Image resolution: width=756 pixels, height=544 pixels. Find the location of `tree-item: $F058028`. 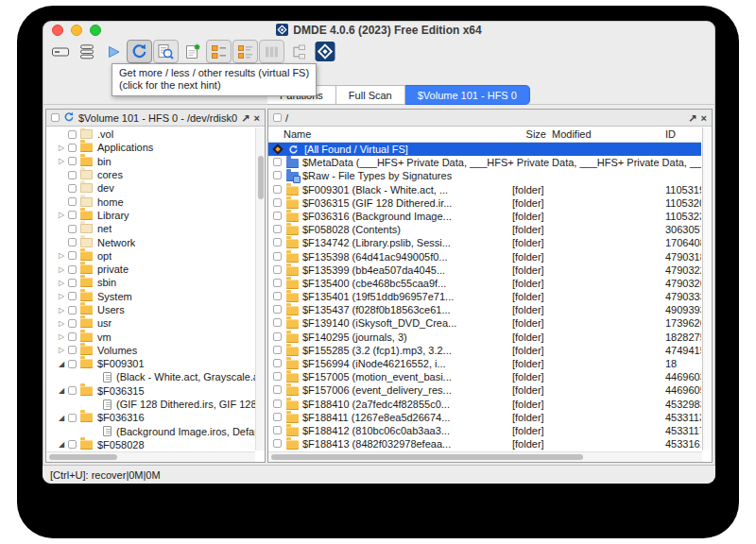

tree-item: $F058028 is located at coordinates (151, 444).